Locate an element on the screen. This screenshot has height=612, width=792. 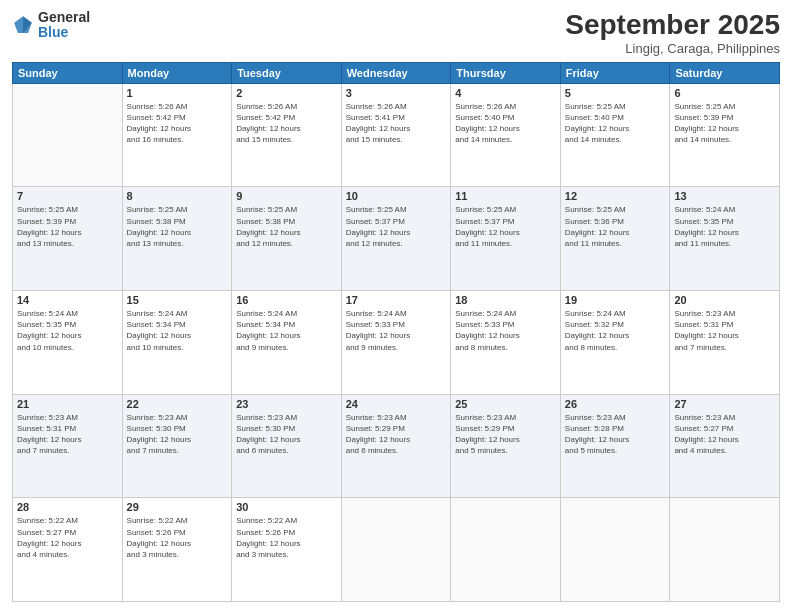
day-number: 20 is located at coordinates (724, 300).